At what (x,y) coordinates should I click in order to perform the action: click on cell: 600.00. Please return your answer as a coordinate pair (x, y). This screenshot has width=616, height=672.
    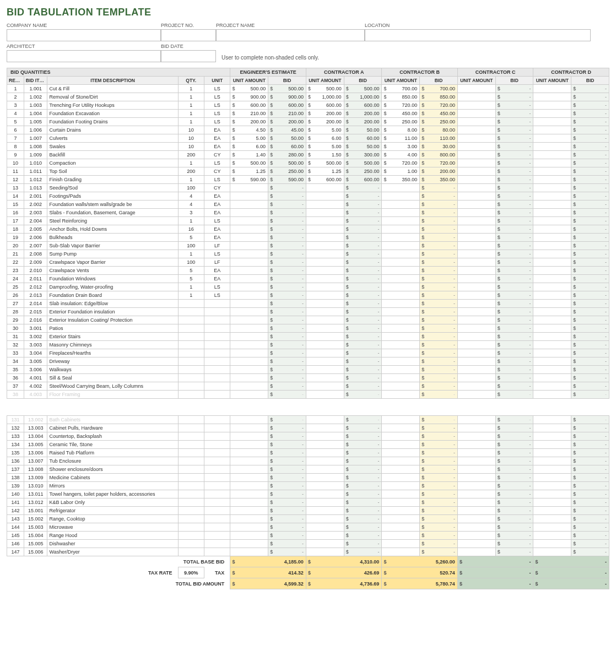
    Looking at the image, I should click on (325, 106).